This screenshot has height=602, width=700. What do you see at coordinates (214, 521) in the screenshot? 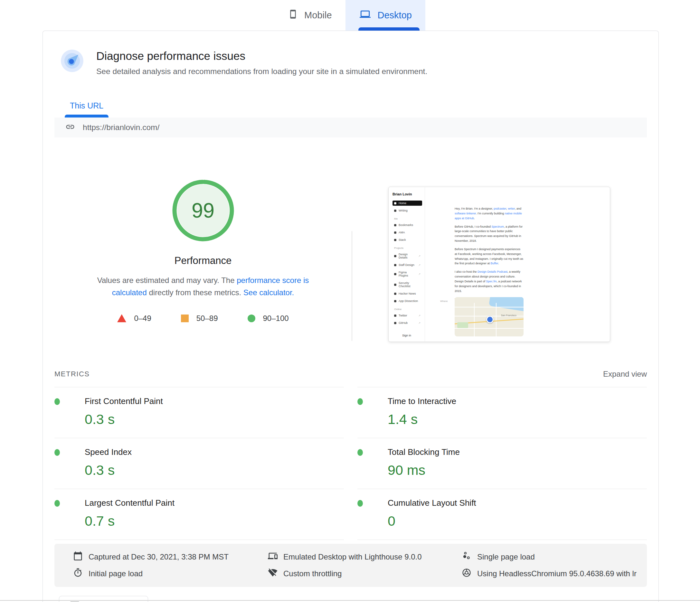
I see `metric-value: 0.7 s` at bounding box center [214, 521].